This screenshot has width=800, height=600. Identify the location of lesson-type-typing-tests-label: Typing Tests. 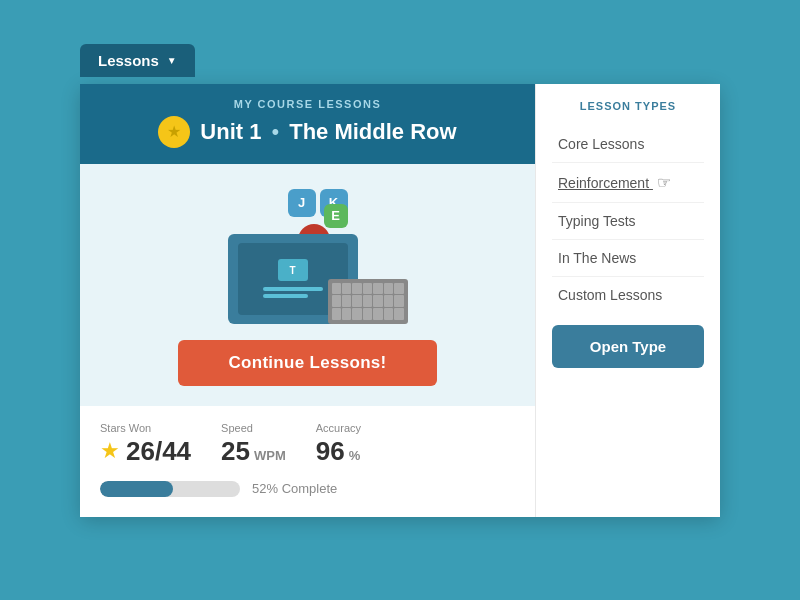
(597, 221).